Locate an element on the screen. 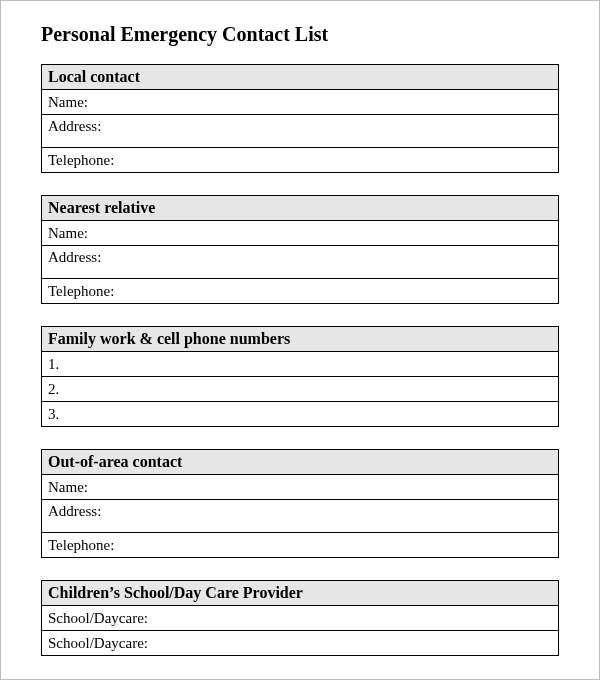  field-outofarea-address: Address: is located at coordinates (300, 516).